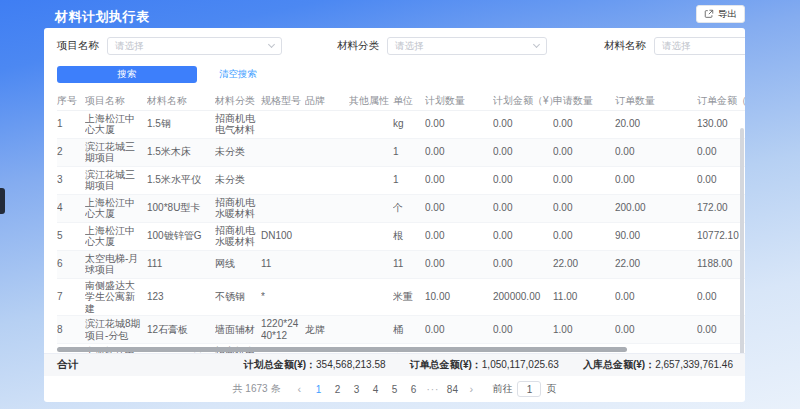  I want to click on table-row: 6太空电梯-月球项目111网线11110.000.0022.0022.00118…, so click(401, 264).